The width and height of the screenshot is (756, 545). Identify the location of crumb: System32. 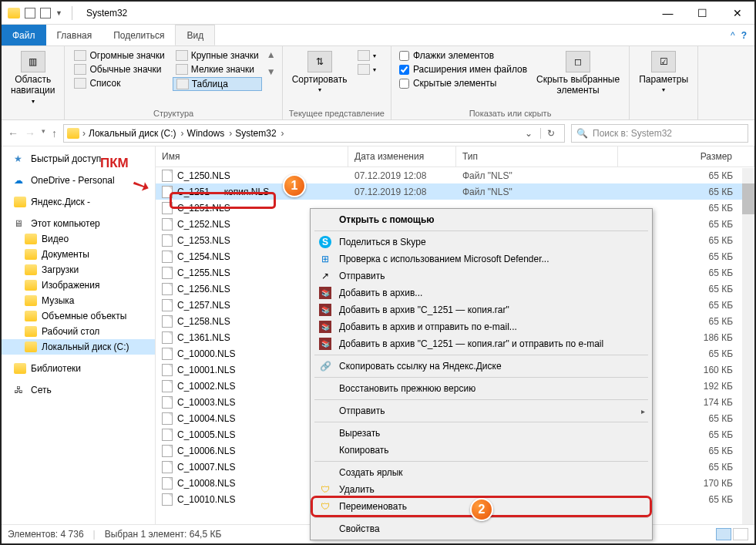
(259, 133).